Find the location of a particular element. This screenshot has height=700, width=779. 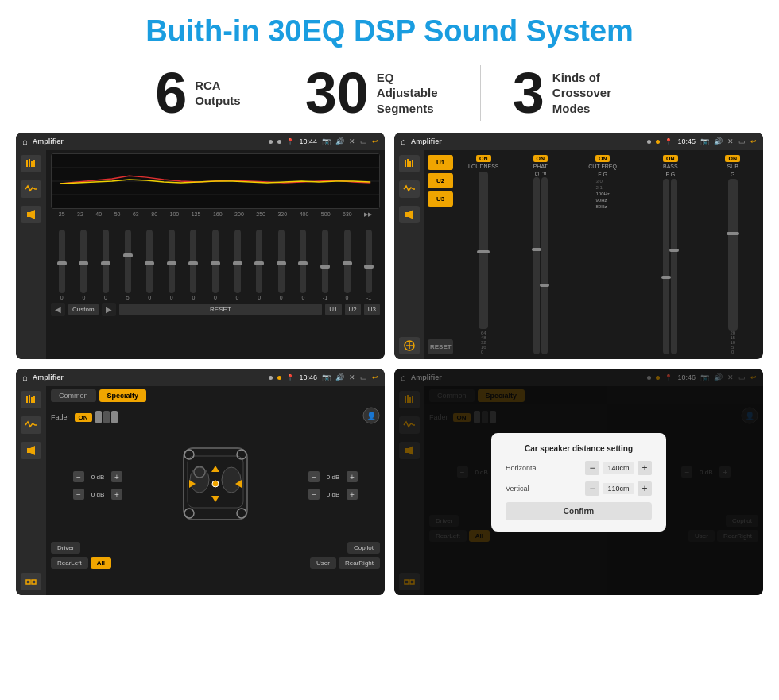

wave-icon is located at coordinates (31, 189).